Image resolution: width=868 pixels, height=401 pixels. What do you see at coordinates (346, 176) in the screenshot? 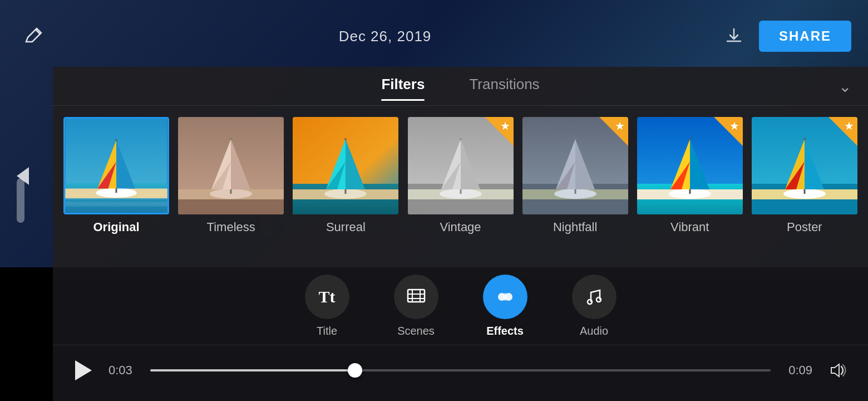
I see `filter-surreal: Surreal` at bounding box center [346, 176].